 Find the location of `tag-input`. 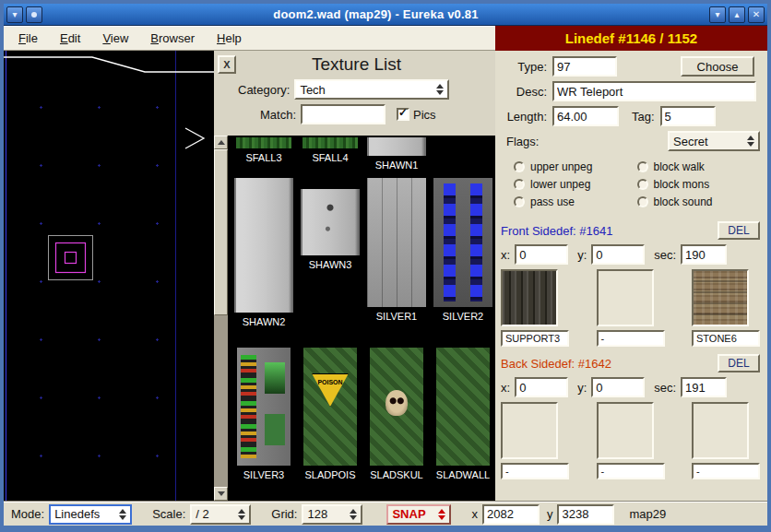

tag-input is located at coordinates (688, 116).